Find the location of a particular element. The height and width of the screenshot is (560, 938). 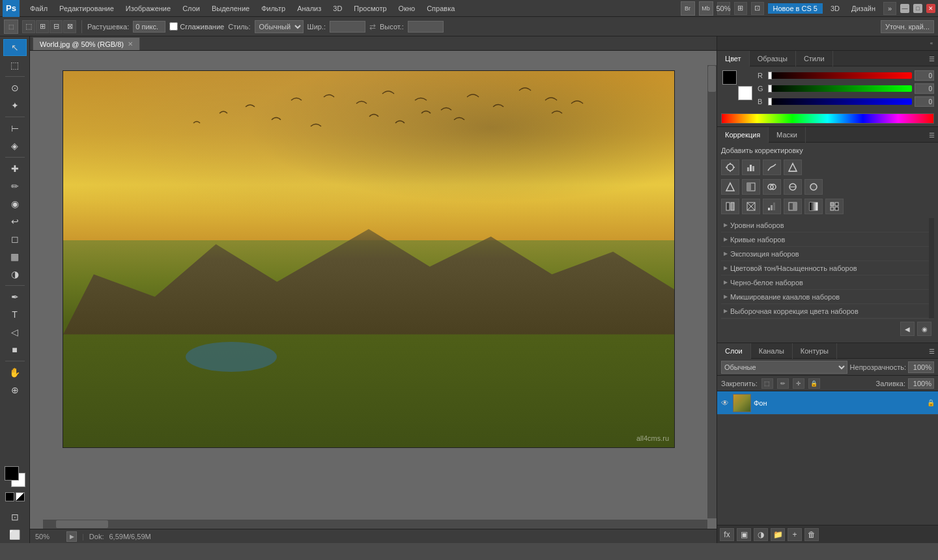

tool-heal: ✚ is located at coordinates (15, 169).